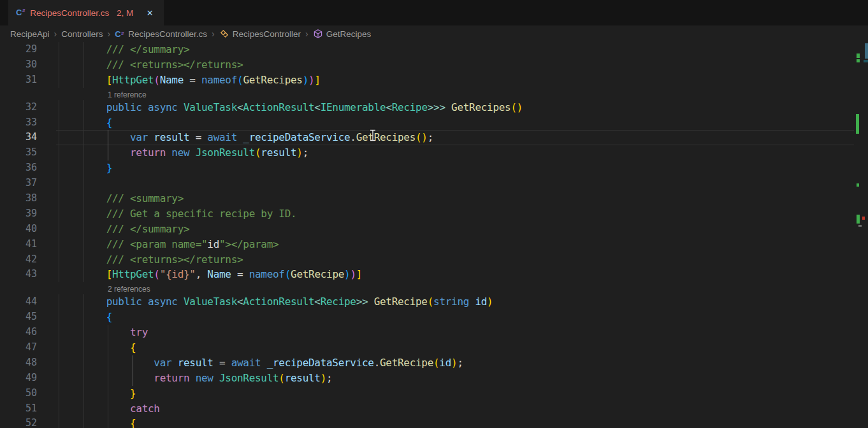 The image size is (868, 428). What do you see at coordinates (161, 34) in the screenshot?
I see `breadcrumb-item-file: C# RecipesController.cs` at bounding box center [161, 34].